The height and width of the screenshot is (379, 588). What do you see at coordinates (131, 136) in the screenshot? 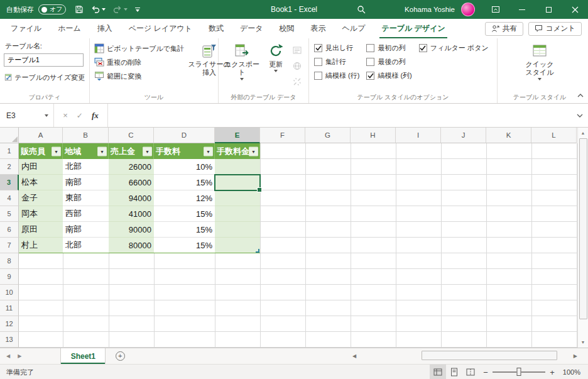
I see `column-header-c: C` at bounding box center [131, 136].